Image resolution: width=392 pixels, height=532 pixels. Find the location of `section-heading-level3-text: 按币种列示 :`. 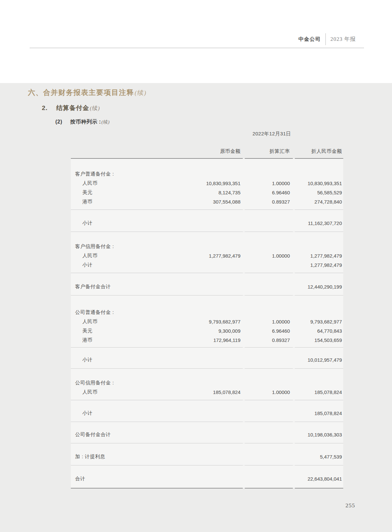

section-heading-level3-text: 按币种列示 : is located at coordinates (86, 122).